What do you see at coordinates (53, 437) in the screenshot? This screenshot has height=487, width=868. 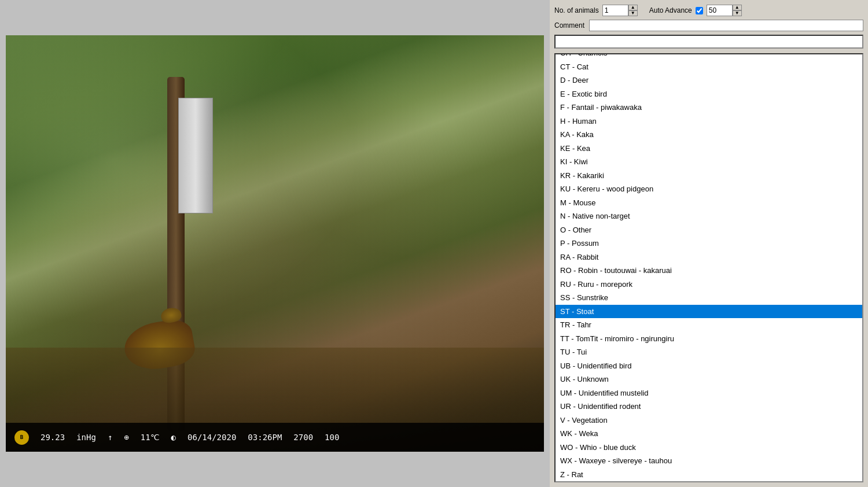 I see `pressure-value: 29.23` at bounding box center [53, 437].